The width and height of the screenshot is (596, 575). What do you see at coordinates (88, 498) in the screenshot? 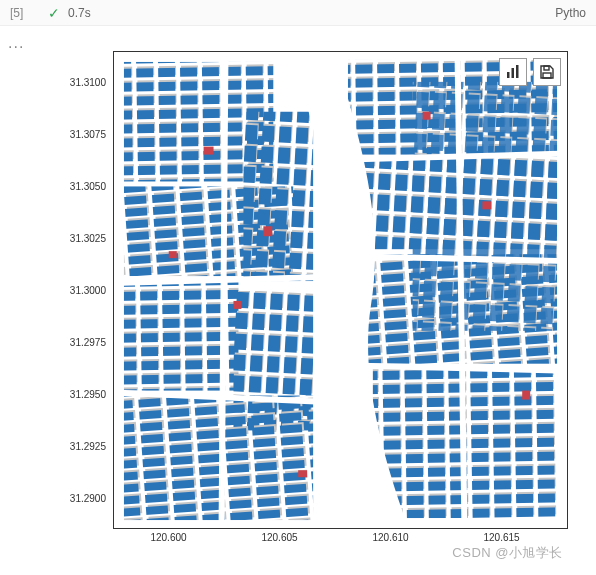
I see `y-tick-label: 31.2900` at bounding box center [88, 498].